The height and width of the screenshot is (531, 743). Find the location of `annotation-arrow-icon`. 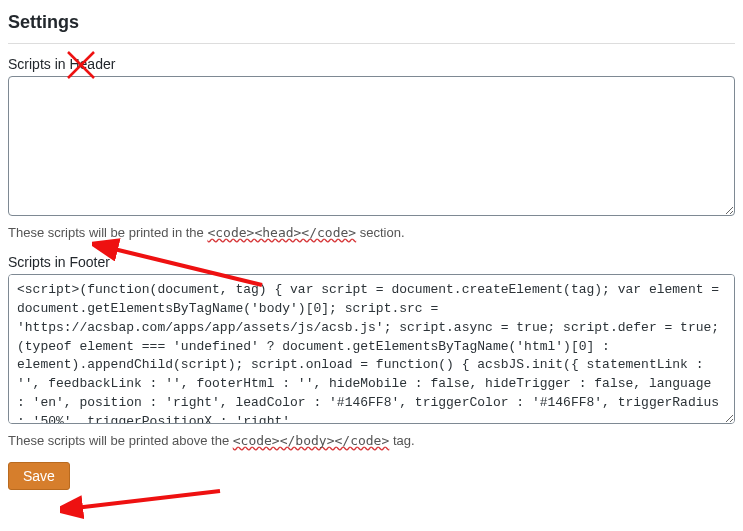

annotation-arrow-icon is located at coordinates (145, 492).